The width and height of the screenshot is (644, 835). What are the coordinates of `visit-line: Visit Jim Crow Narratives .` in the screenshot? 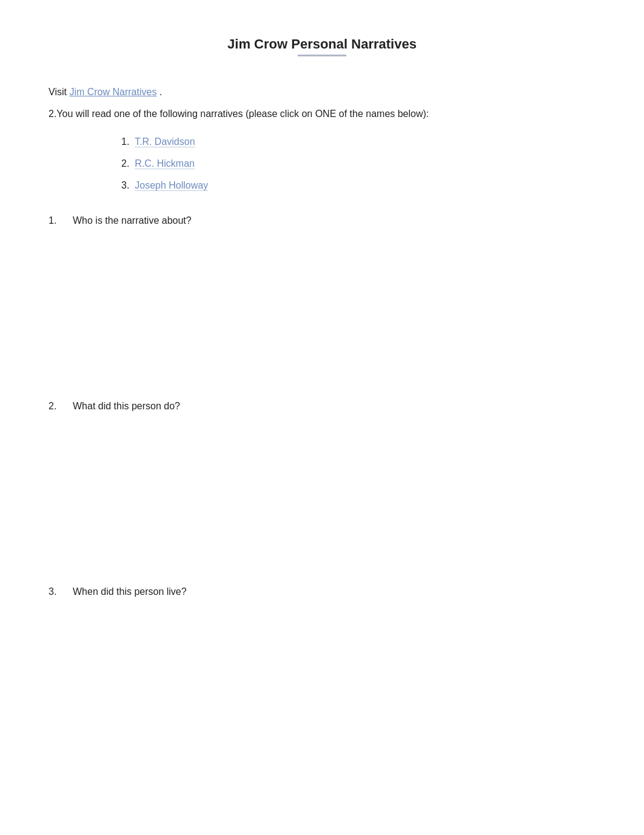 It's located at (322, 92).